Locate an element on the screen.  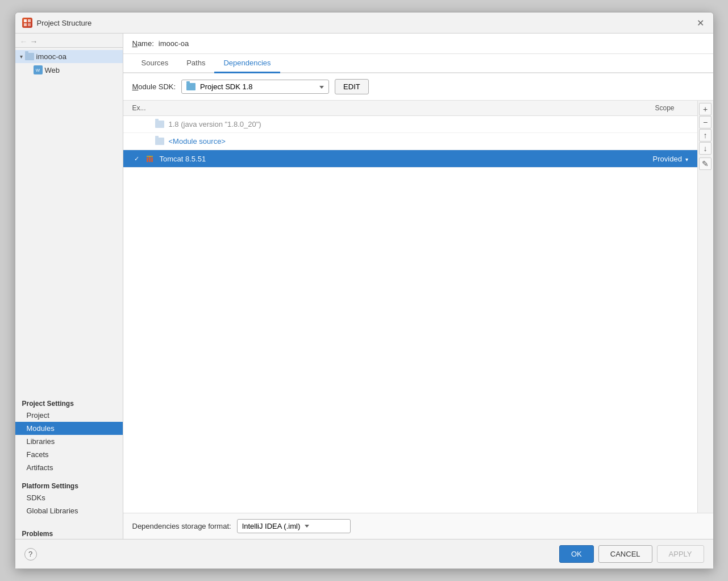
add-dep-button: + is located at coordinates (705, 109).